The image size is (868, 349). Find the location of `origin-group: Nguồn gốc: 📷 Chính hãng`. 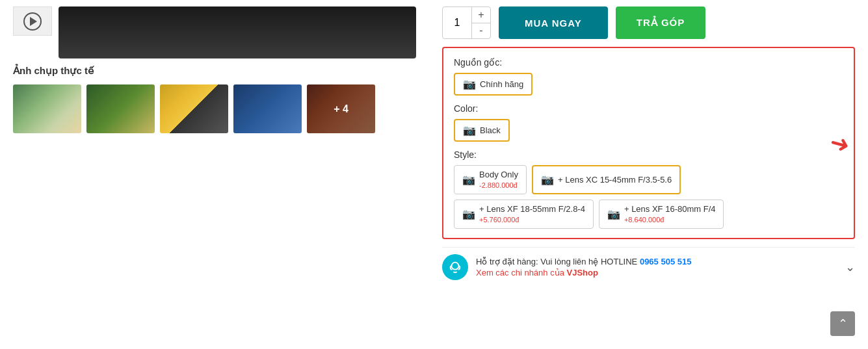

origin-group: Nguồn gốc: 📷 Chính hãng is located at coordinates (649, 77).